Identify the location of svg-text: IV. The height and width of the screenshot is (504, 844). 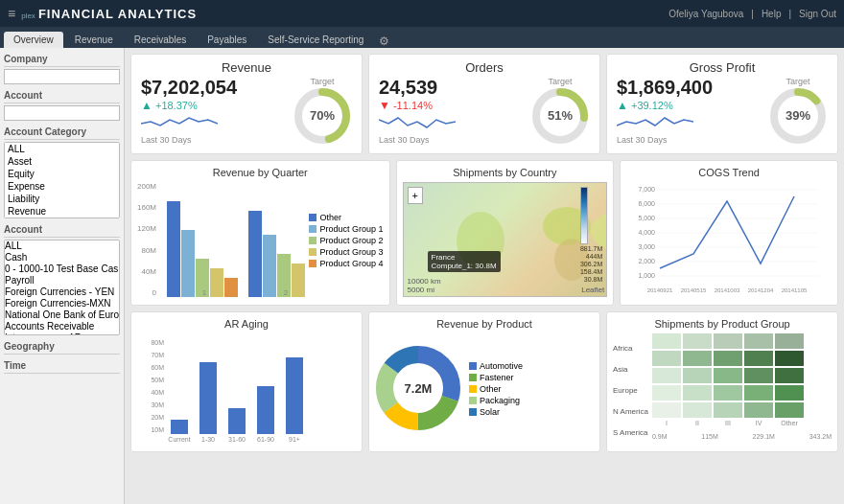
(760, 424).